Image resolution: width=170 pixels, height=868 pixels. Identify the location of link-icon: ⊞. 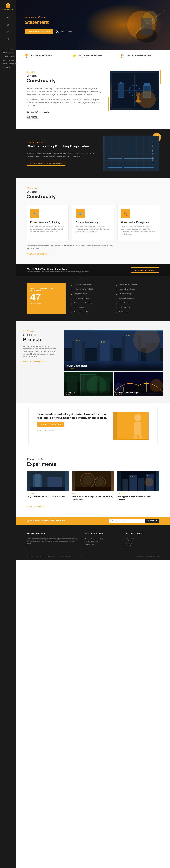
(8, 39).